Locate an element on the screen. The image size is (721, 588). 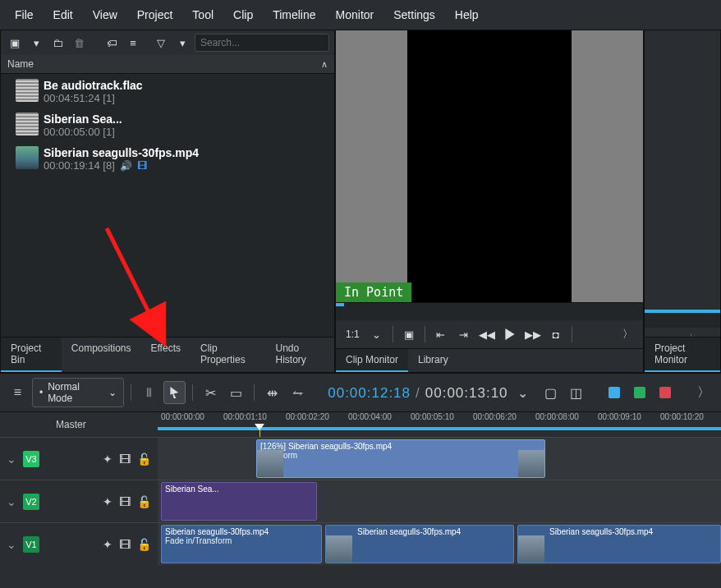
ruler-tick: 00:00:08:00 is located at coordinates (557, 417).